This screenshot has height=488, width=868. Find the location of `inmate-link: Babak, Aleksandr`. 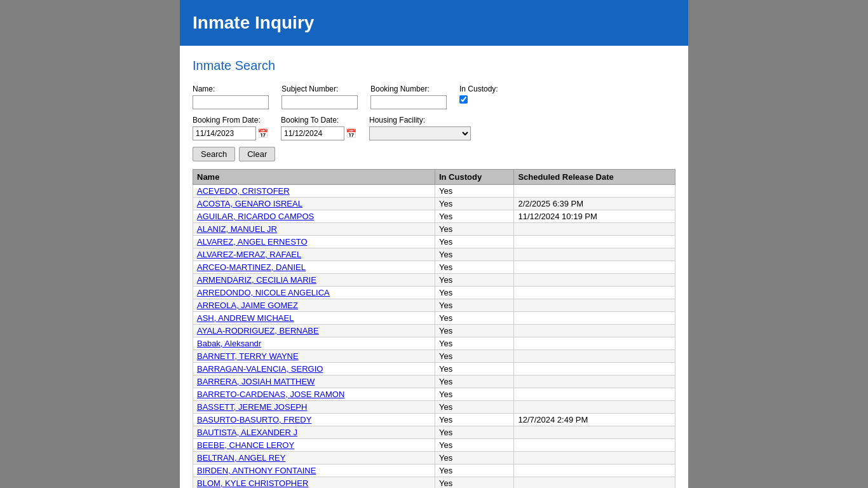

inmate-link: Babak, Aleksandr is located at coordinates (229, 343).